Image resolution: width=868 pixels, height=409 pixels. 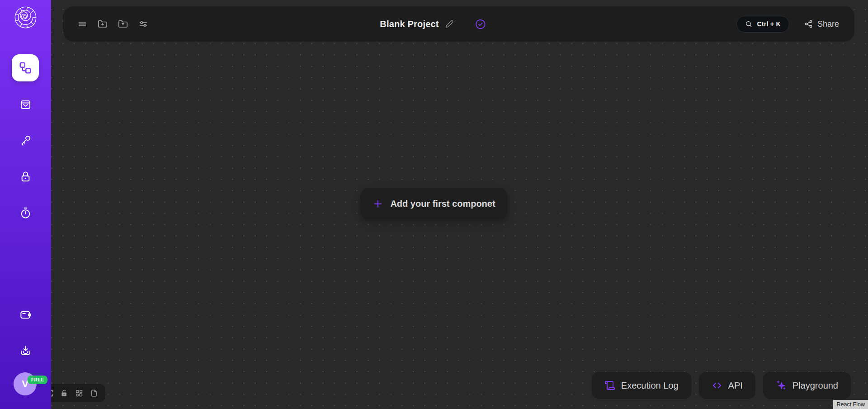 I want to click on file-button, so click(x=94, y=393).